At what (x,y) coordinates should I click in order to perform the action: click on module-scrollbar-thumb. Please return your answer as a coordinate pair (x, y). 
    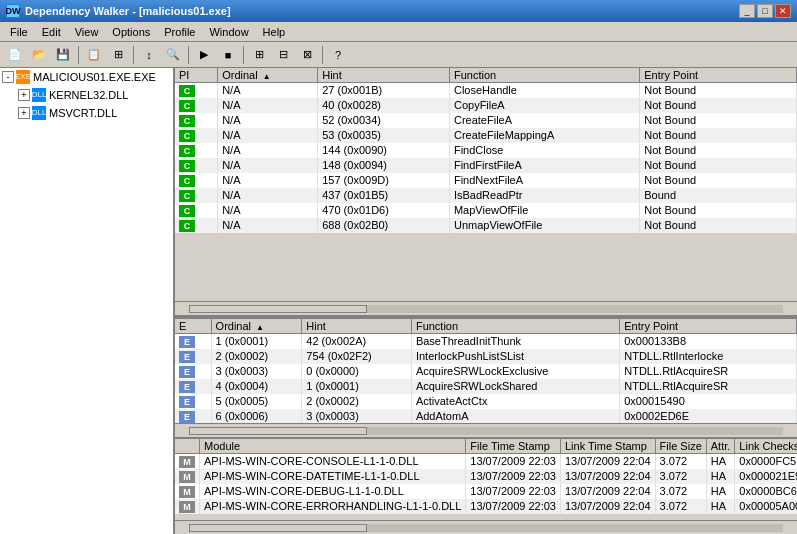
    Looking at the image, I should click on (278, 528).